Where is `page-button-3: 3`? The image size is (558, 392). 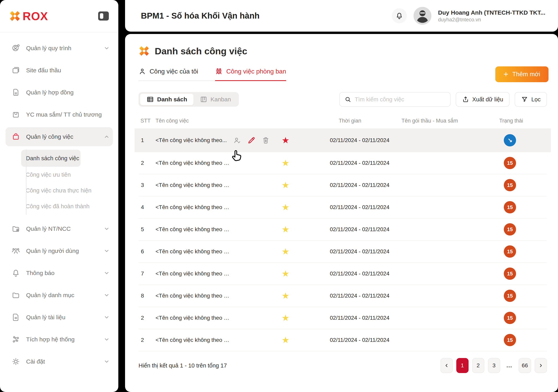
page-button-3: 3 is located at coordinates (494, 366).